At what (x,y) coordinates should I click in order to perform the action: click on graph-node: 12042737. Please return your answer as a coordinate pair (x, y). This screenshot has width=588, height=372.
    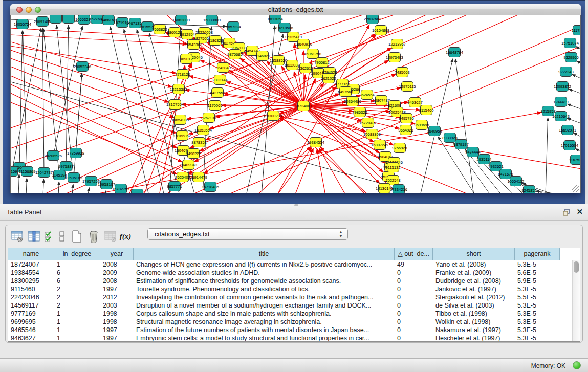
    Looking at the image, I should click on (44, 173).